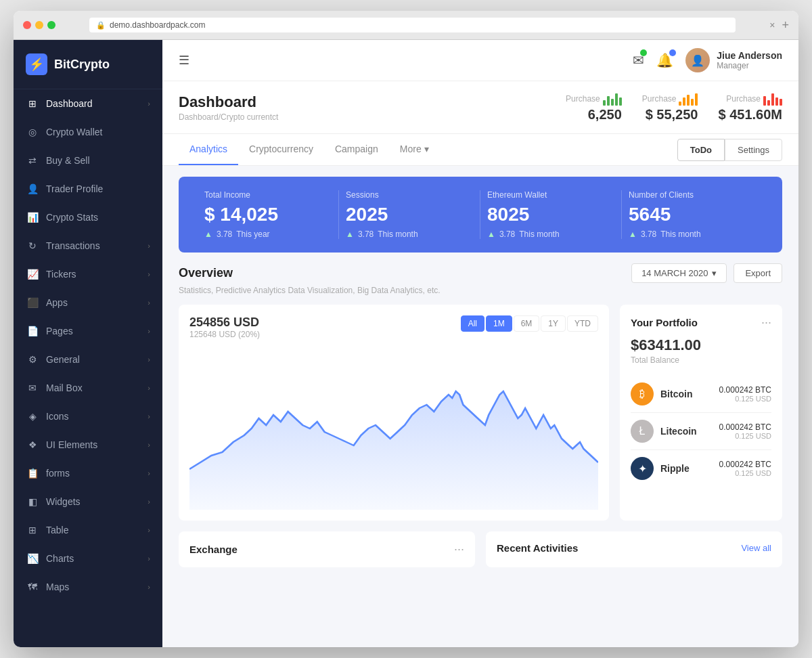  Describe the element at coordinates (583, 99) in the screenshot. I see `stat-text-1: Purchase` at that location.